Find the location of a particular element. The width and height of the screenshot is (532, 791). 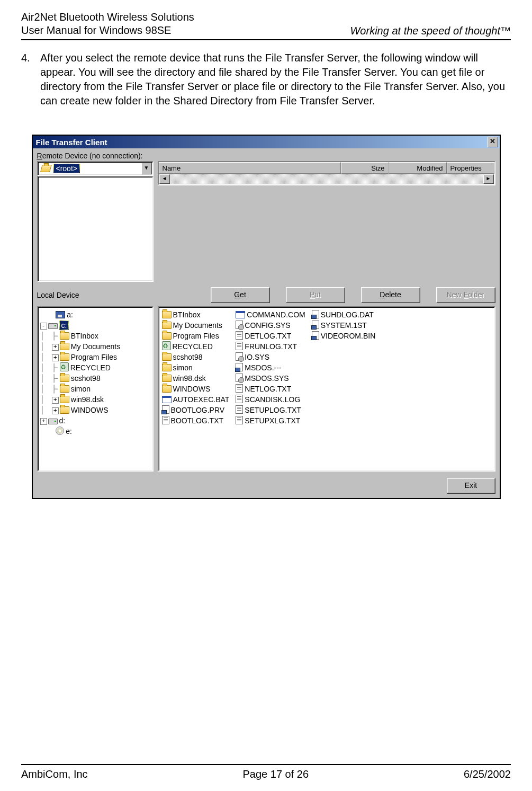

step-number: 4. is located at coordinates (28, 79).